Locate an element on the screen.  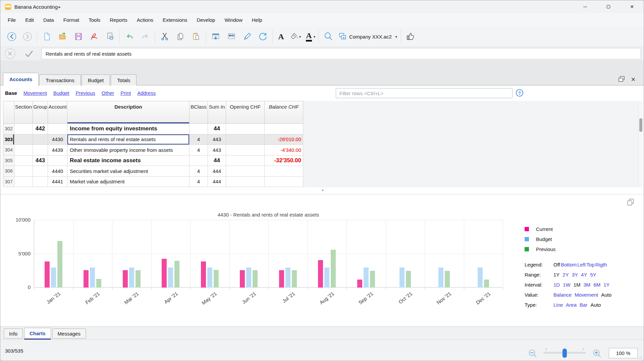
tab-accounts: Accounts is located at coordinates (21, 79).